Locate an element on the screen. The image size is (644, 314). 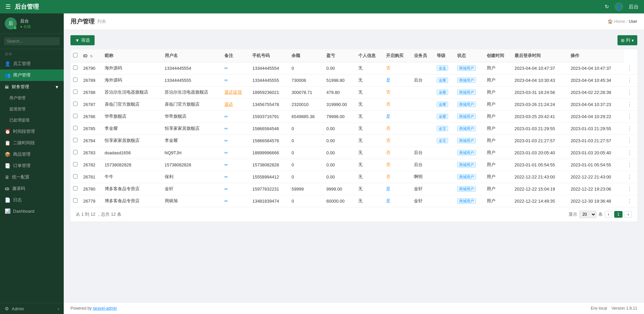
finance-menu-header: 🏛 财务管理 ▼ is located at coordinates (32, 87).